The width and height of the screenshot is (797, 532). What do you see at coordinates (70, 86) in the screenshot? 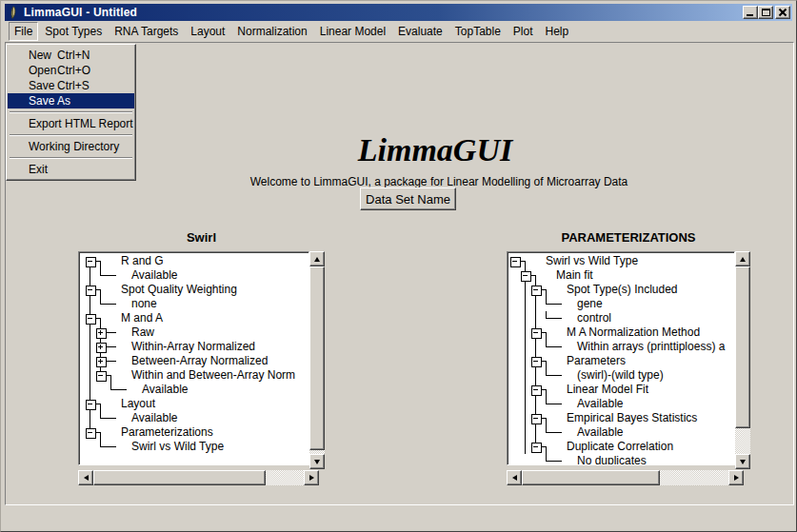
I see `menu-item-save: SaveCtrl+S` at bounding box center [70, 86].